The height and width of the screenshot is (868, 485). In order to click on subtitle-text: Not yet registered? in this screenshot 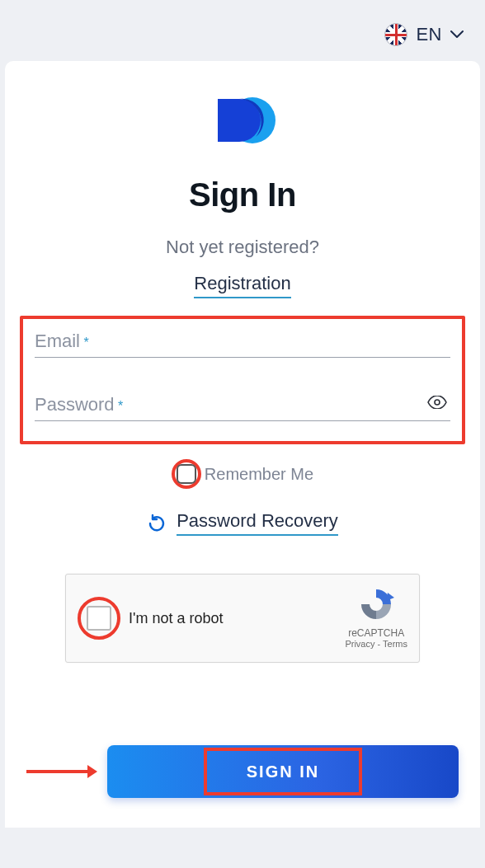, I will do `click(242, 247)`.